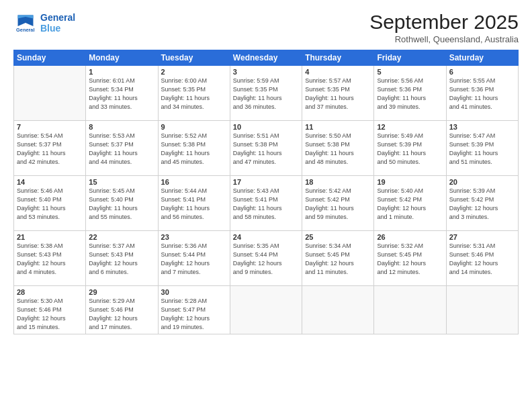 The width and height of the screenshot is (532, 411). Describe the element at coordinates (410, 148) in the screenshot. I see `cell-week2-day5: 12Sunrise: 5:49 AMSunset: 5:39 PMDayligh…` at that location.